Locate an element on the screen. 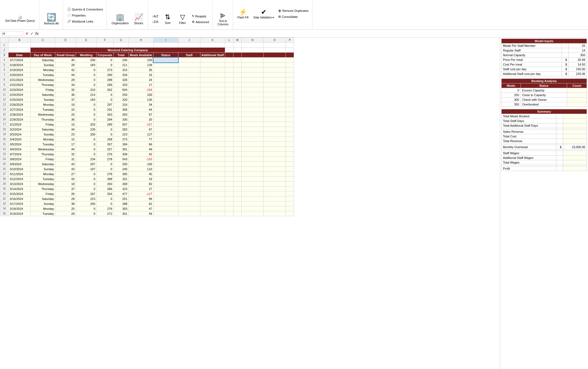  col-header-P: P is located at coordinates (290, 40).